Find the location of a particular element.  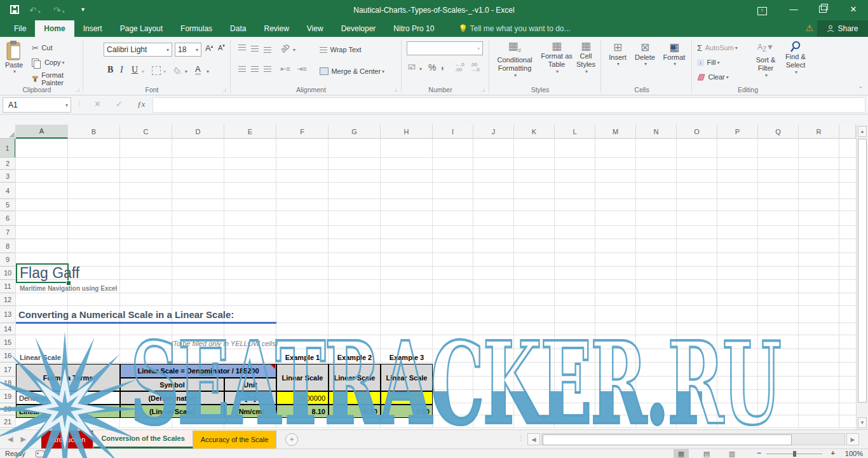

font-dialog-launcher: ∟ is located at coordinates (224, 90).